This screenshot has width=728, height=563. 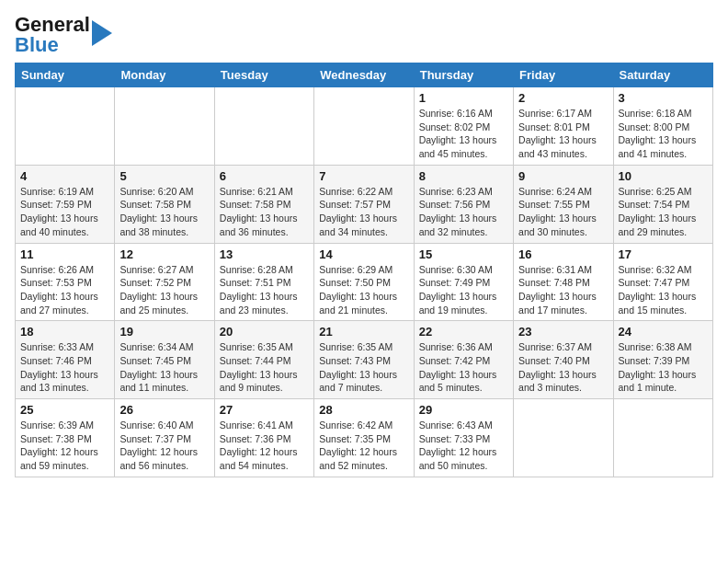 What do you see at coordinates (664, 291) in the screenshot?
I see `day-info: Sunrise: 6:32 AMSunset: 7:47 PMDaylight:…` at bounding box center [664, 291].